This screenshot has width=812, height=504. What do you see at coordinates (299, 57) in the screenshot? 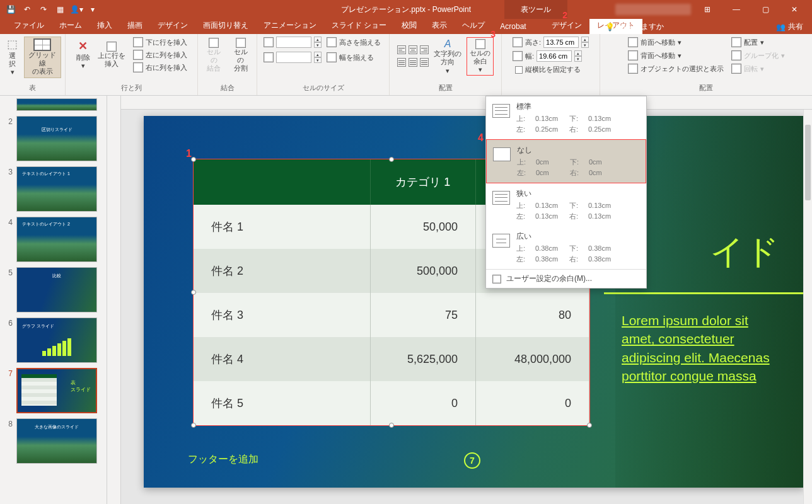
I see `col-width-input: ▴▾` at bounding box center [299, 57].